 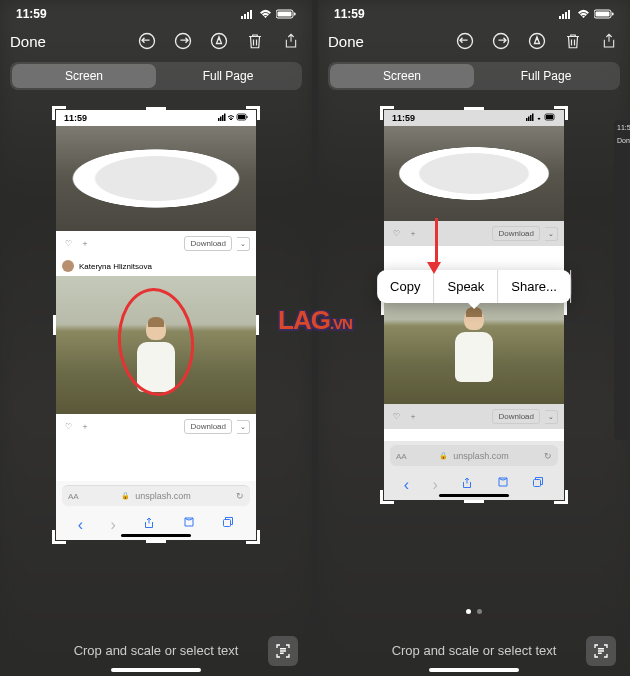 I want to click on url-text: unsplash.com, so click(x=163, y=496).